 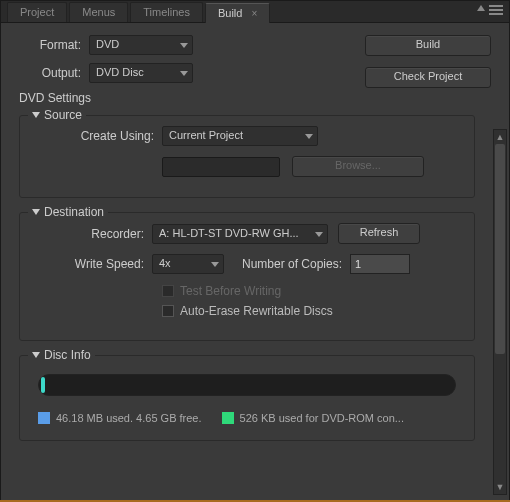 What do you see at coordinates (37, 12) in the screenshot?
I see `tab-project: Project` at bounding box center [37, 12].